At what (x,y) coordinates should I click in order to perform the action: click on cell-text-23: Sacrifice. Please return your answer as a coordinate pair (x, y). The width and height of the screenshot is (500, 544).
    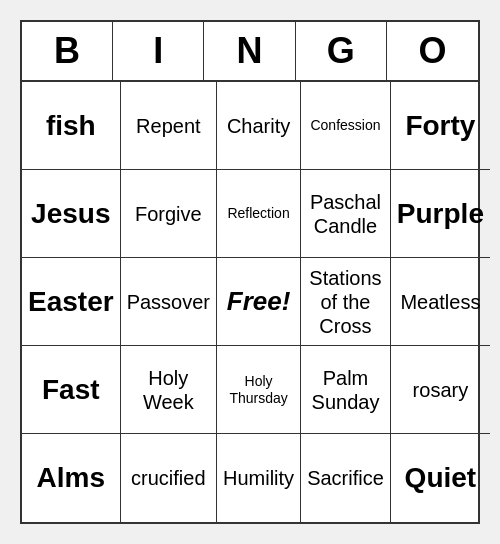
    Looking at the image, I should click on (346, 478).